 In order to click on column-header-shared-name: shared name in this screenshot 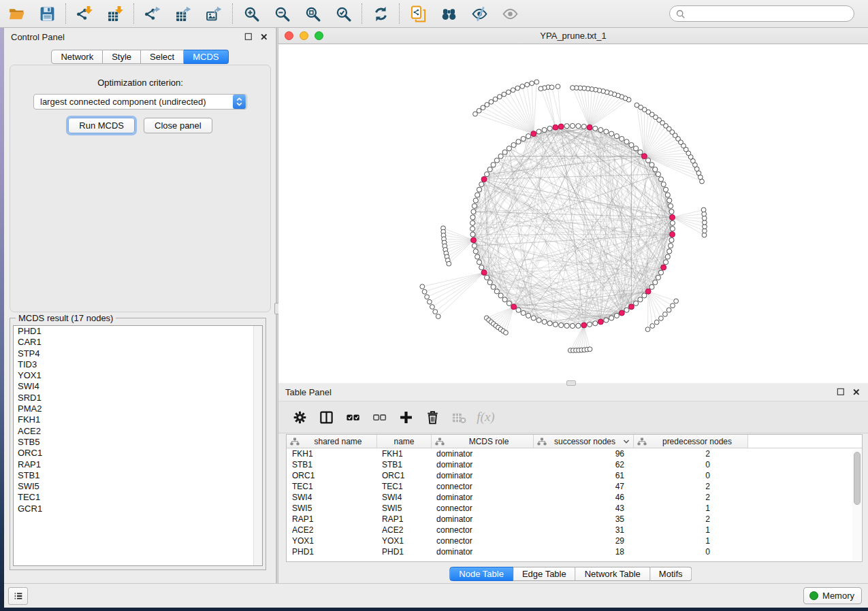, I will do `click(332, 442)`.